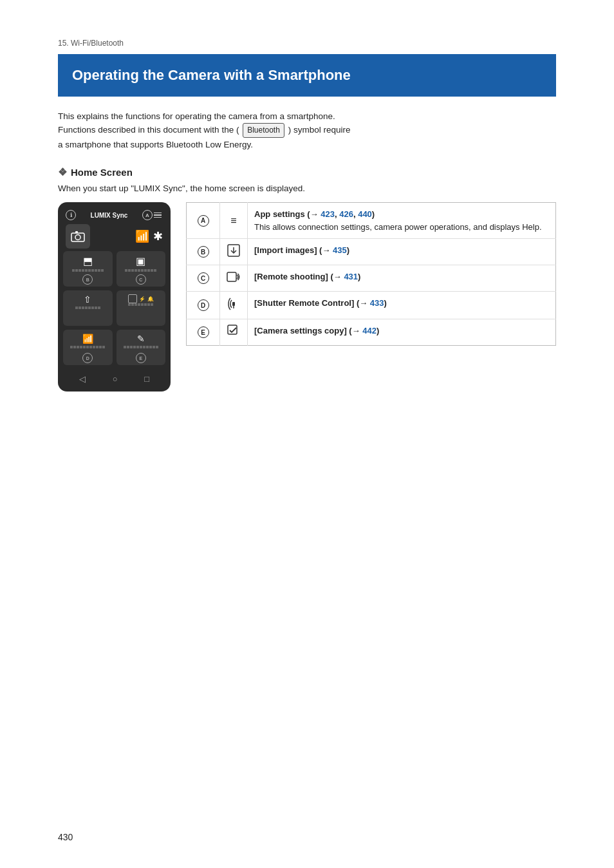  Describe the element at coordinates (158, 236) in the screenshot. I see `bluetooth-icon: ✱` at that location.